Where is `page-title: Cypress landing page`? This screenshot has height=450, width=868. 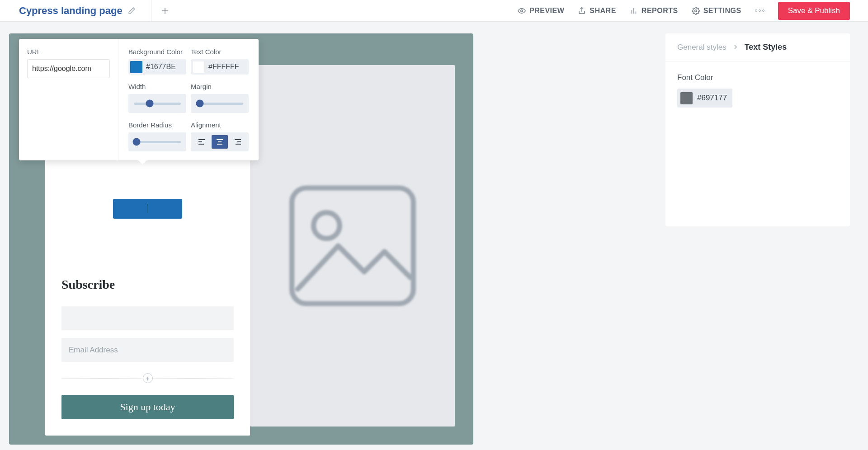
page-title: Cypress landing page is located at coordinates (71, 11).